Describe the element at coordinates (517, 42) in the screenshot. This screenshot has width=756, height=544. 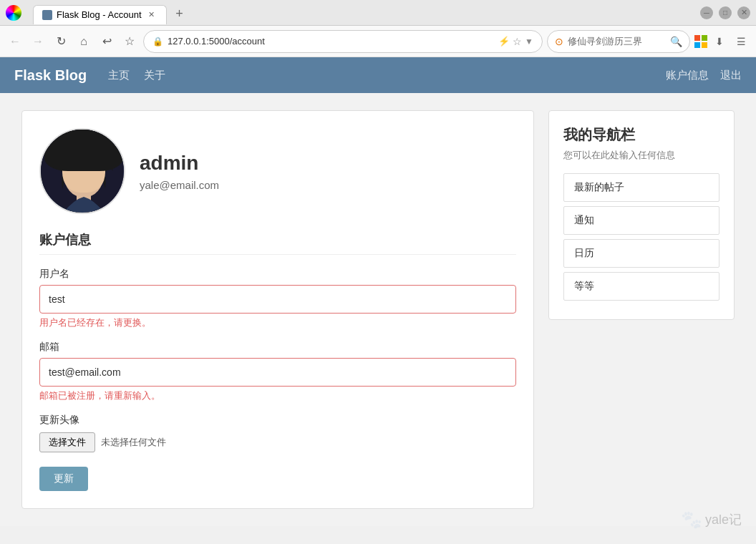
I see `star-icon: ☆` at that location.